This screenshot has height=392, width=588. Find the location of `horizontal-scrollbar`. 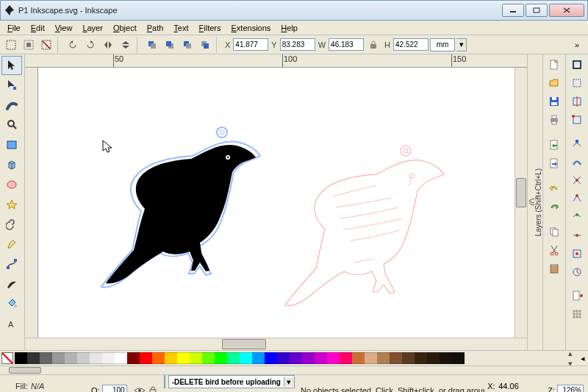

horizontal-scrollbar is located at coordinates (276, 344).